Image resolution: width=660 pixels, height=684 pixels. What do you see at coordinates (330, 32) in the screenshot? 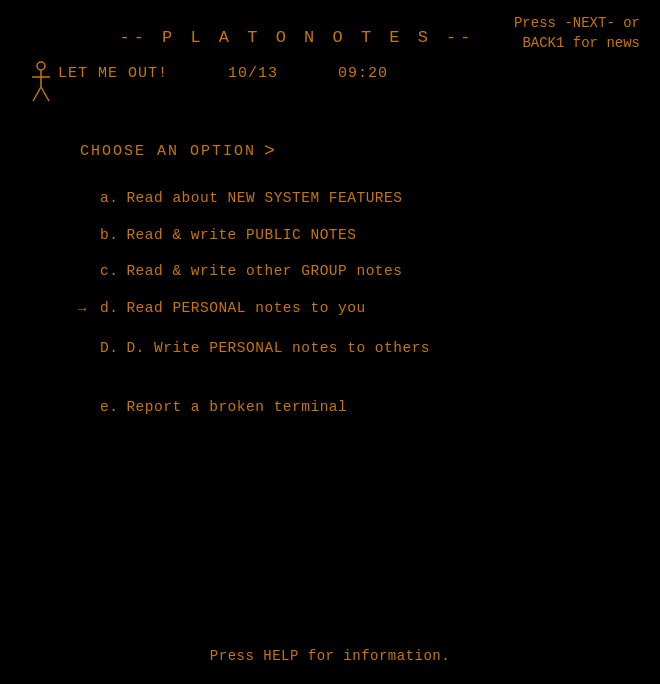
I see `header-area: -- P L A T O N O T E S -- Press -NEXT- o…` at bounding box center [330, 32].